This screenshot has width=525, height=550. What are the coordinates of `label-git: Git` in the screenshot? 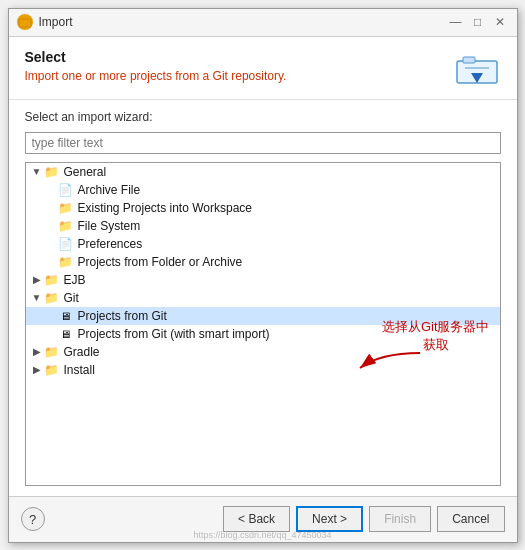 It's located at (72, 298).